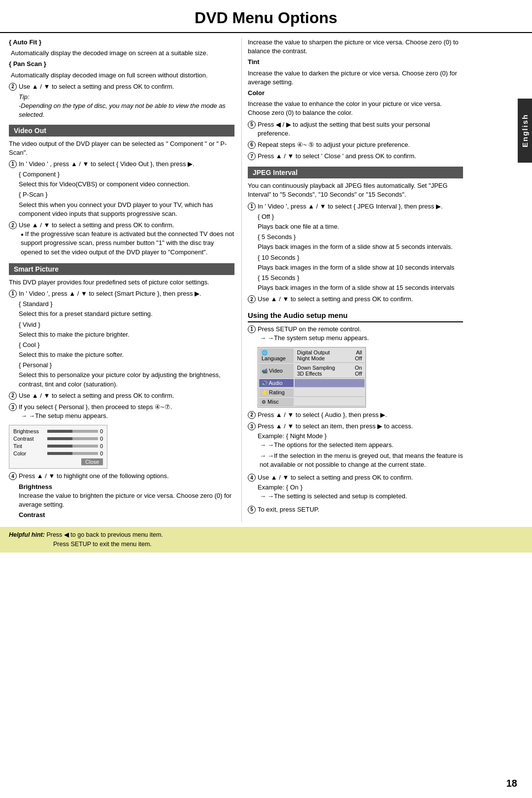 The width and height of the screenshot is (532, 798). I want to click on audio-step5: 5 To exit, press SETUP., so click(356, 510).